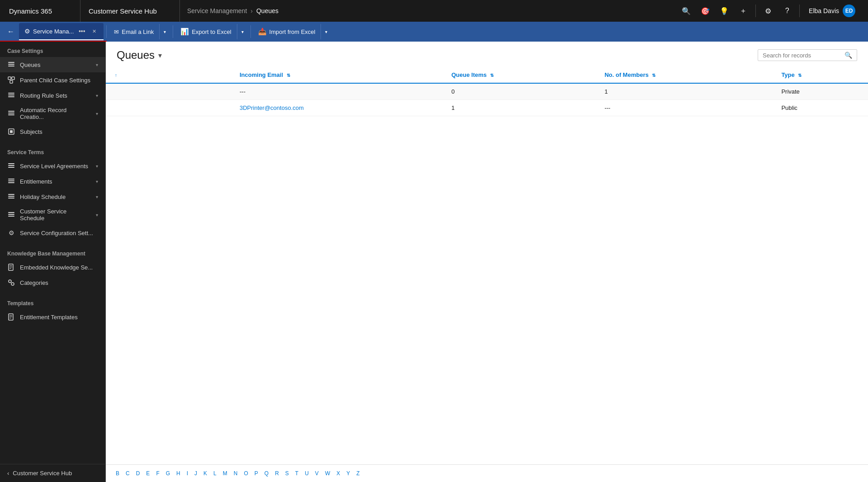  What do you see at coordinates (287, 473) in the screenshot?
I see `alpha-nav-letter: S` at bounding box center [287, 473].